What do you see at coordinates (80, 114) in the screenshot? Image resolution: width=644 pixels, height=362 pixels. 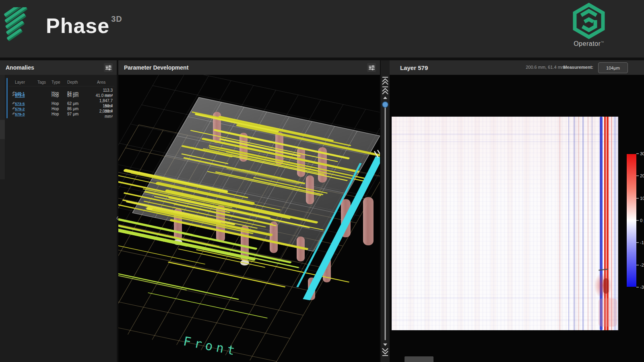 I see `cell-depth: 97 μm` at bounding box center [80, 114].